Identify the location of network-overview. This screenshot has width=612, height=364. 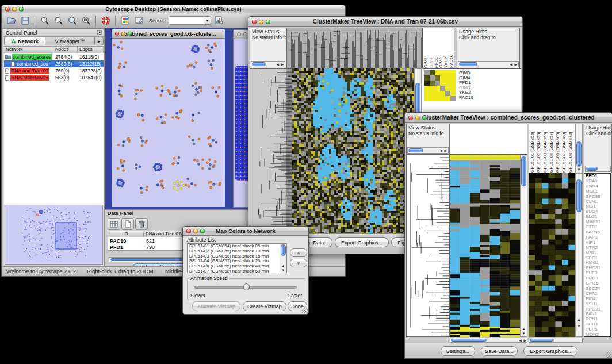
(54, 235).